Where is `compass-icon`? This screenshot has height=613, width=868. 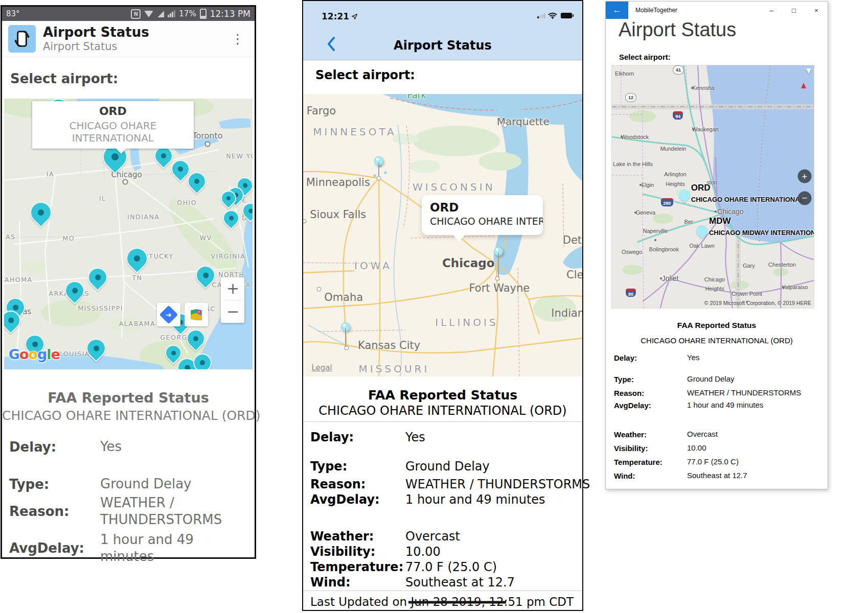 compass-icon is located at coordinates (804, 79).